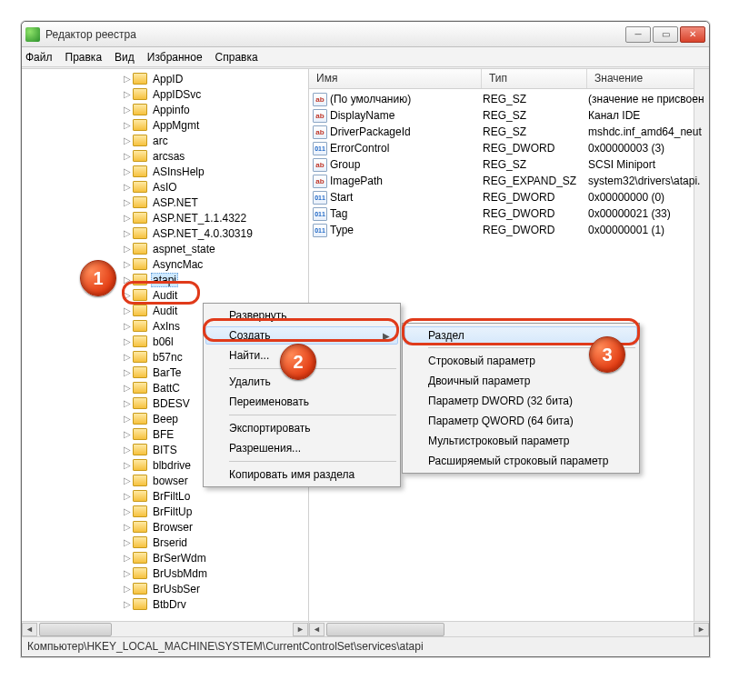 This screenshot has width=729, height=700. I want to click on ctx-create: Создать▶, so click(302, 335).